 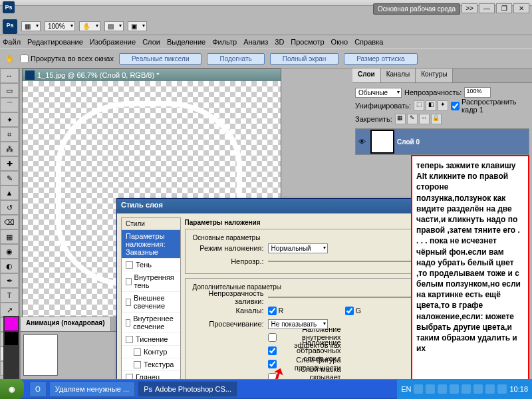 What do you see at coordinates (367, 76) in the screenshot?
I see `tab-layers: Слои` at bounding box center [367, 76].